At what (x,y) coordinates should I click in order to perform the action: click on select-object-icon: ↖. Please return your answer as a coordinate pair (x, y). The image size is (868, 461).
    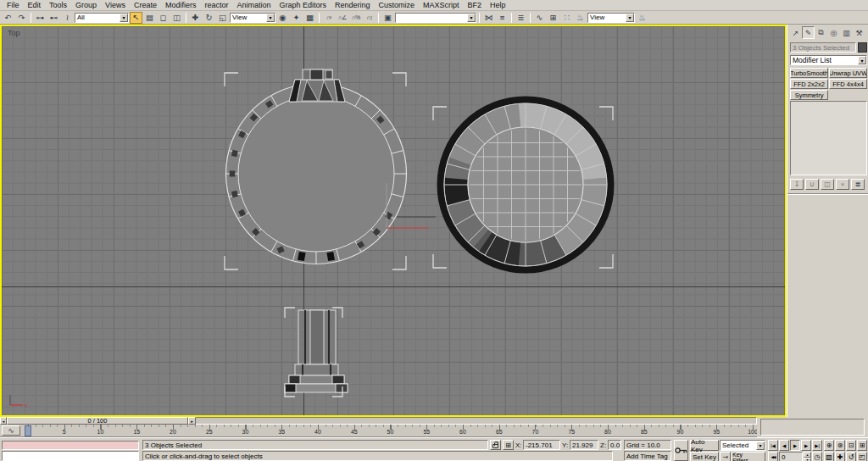
    Looking at the image, I should click on (136, 18).